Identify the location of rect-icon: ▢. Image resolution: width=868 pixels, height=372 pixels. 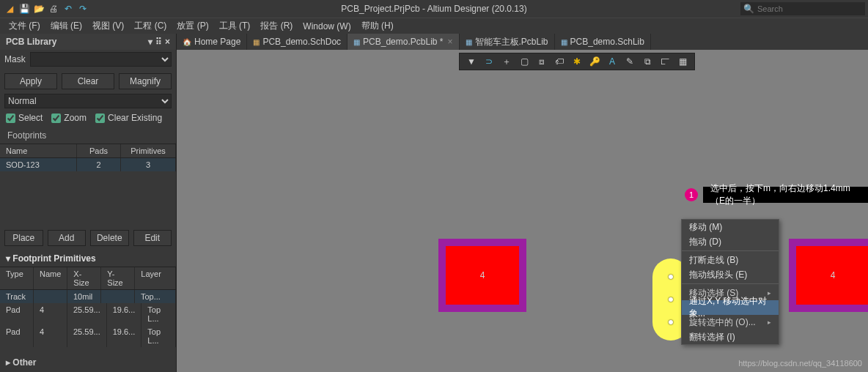
(524, 62).